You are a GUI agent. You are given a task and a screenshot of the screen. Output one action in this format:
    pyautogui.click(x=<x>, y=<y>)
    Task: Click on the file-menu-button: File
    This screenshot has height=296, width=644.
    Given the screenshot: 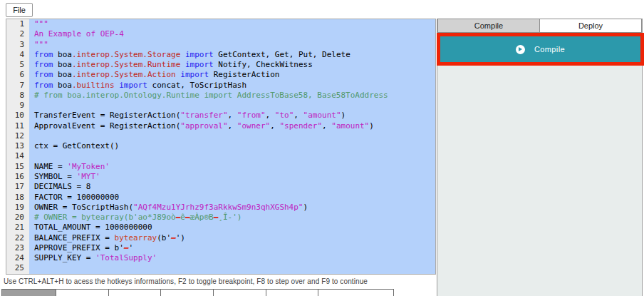 What is the action you would take?
    pyautogui.click(x=19, y=10)
    